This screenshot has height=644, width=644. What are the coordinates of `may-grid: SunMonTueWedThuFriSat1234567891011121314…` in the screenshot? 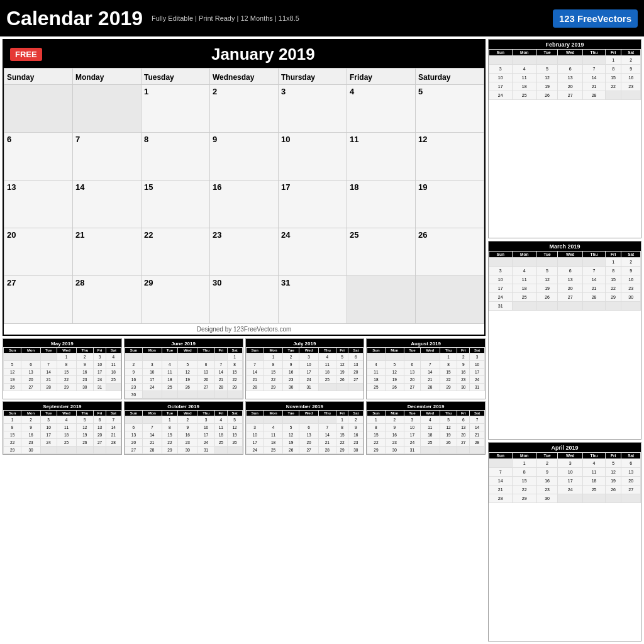 It's located at (62, 369).